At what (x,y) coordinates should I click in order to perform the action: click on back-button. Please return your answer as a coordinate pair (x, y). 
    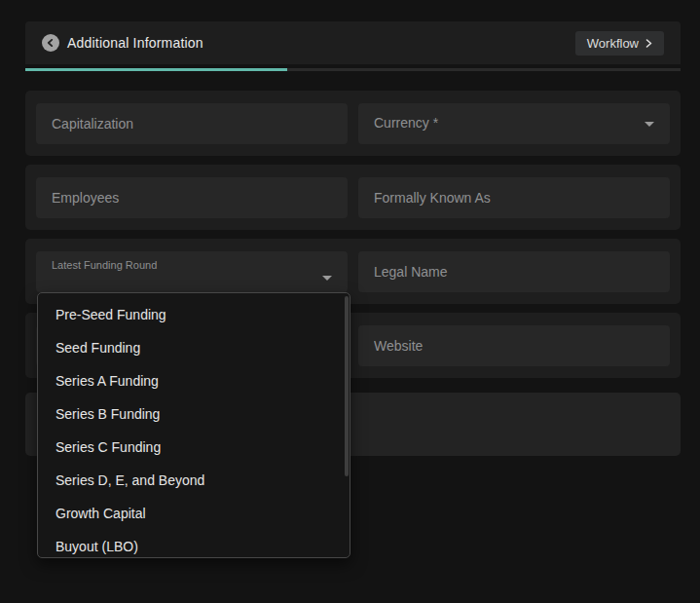
    Looking at the image, I should click on (51, 43).